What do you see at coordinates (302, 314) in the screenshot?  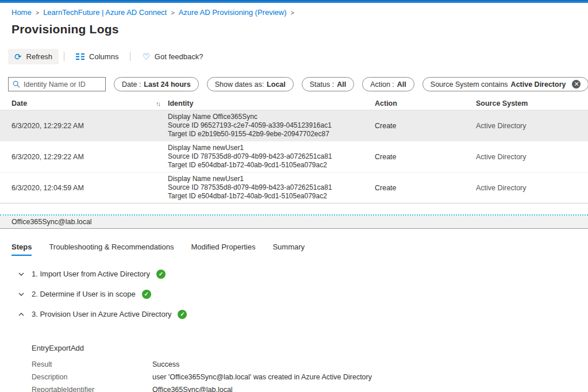 I see `step-item-3: 3. Provision User in Azure Active Direct…` at bounding box center [302, 314].